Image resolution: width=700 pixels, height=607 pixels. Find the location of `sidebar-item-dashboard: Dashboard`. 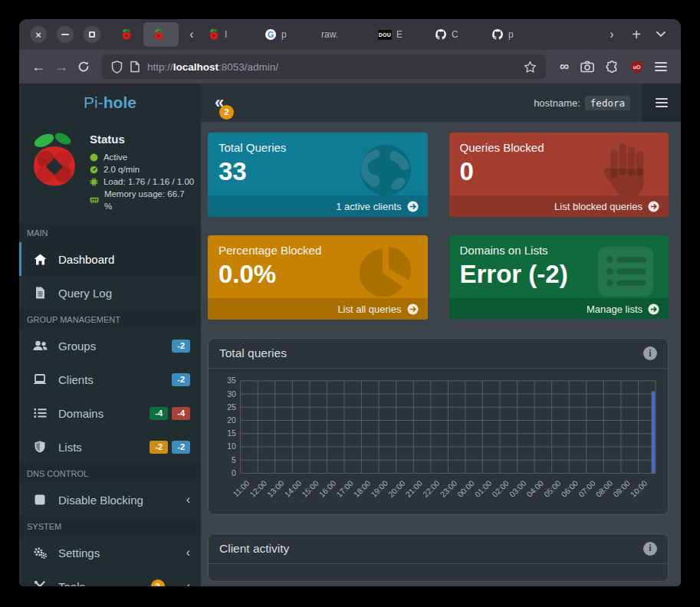

sidebar-item-dashboard: Dashboard is located at coordinates (110, 259).